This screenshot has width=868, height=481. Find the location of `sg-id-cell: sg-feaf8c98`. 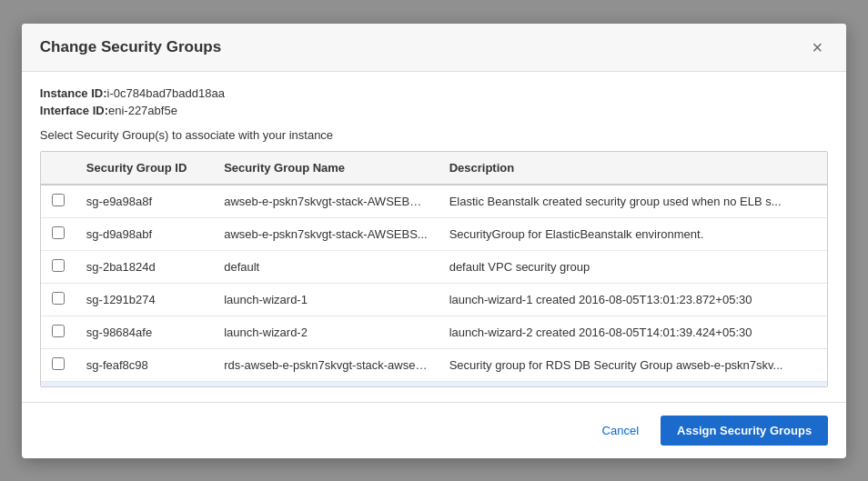

sg-id-cell: sg-feaf8c98 is located at coordinates (144, 365).